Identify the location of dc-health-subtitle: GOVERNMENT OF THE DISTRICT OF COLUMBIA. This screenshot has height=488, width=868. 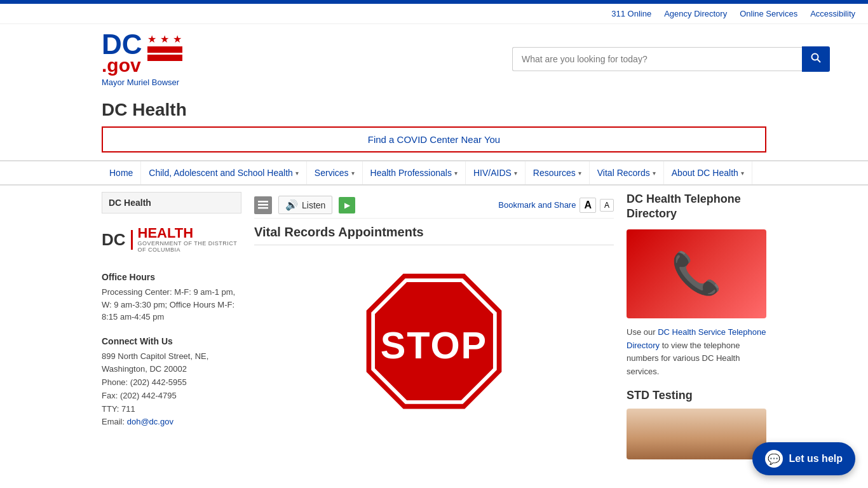
(189, 247).